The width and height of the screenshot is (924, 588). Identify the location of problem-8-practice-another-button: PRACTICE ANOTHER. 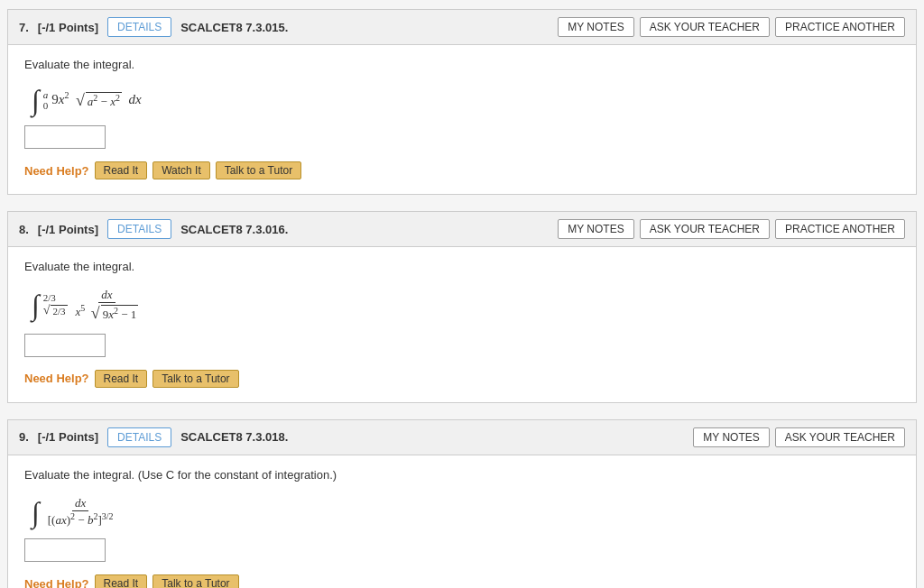
(840, 229).